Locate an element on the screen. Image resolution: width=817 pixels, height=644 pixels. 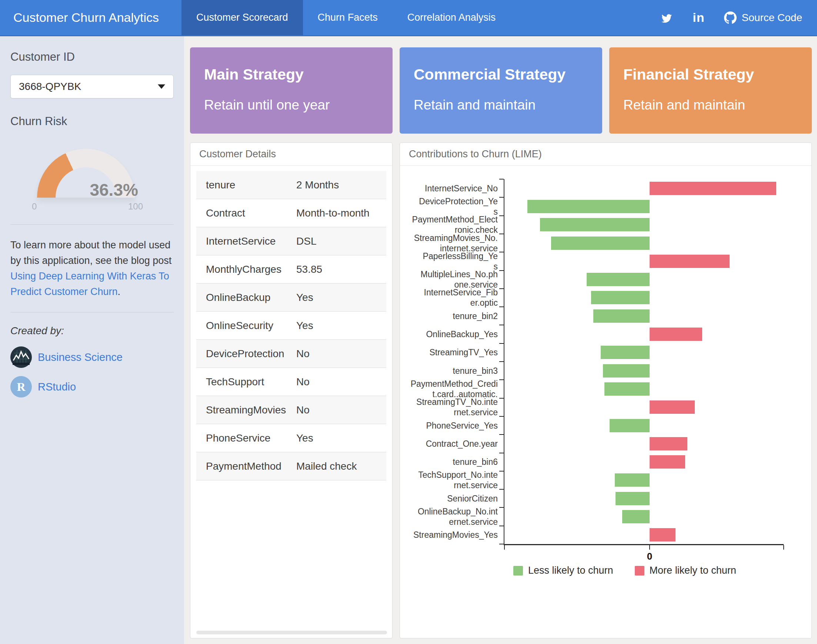
category-label: MultipleLines_No.phone.service is located at coordinates (447, 280).